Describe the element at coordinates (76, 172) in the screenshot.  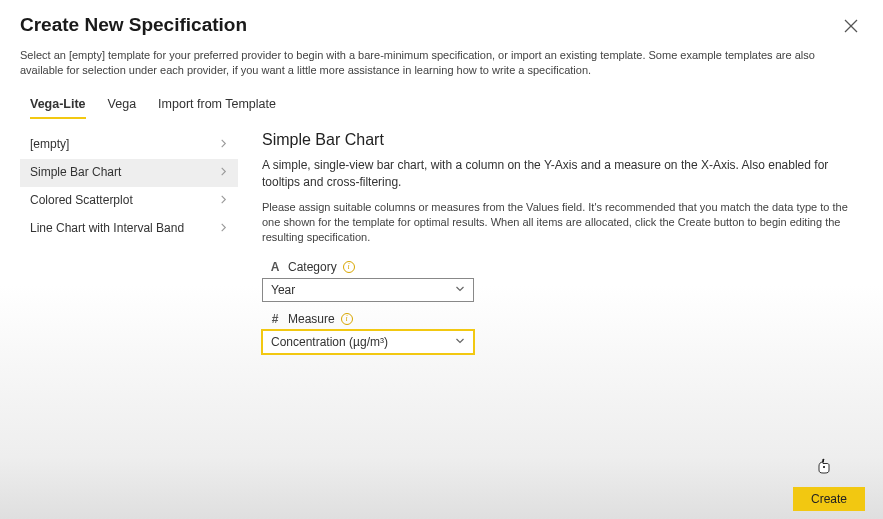
I see `template-item-label: Simple Bar Chart` at that location.